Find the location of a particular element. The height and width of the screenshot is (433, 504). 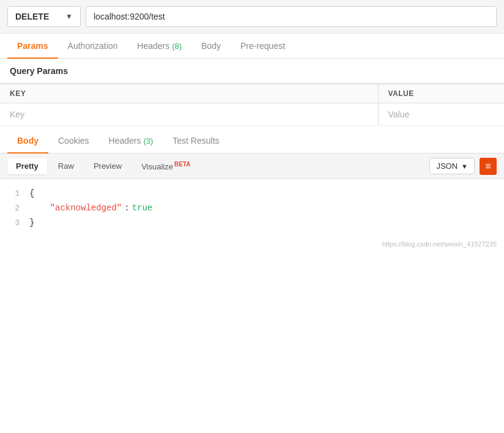

line-num-2: 2 is located at coordinates (17, 209).